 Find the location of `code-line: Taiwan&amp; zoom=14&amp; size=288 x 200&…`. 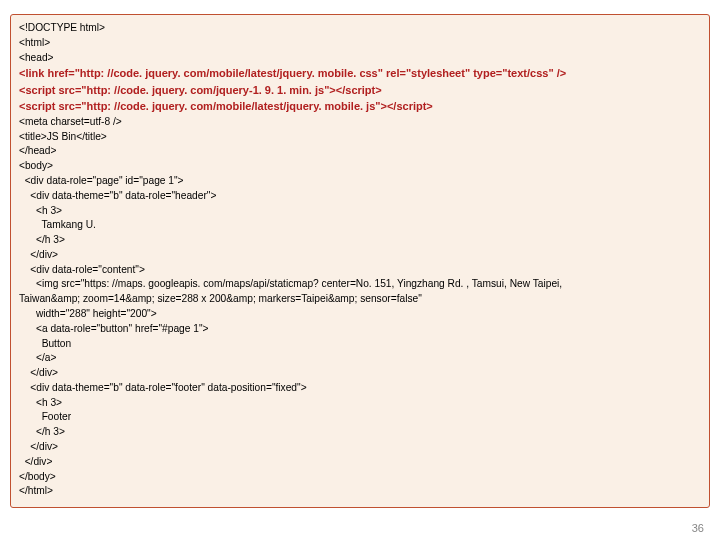

code-line: Taiwan&amp; zoom=14&amp; size=288 x 200&… is located at coordinates (360, 300).